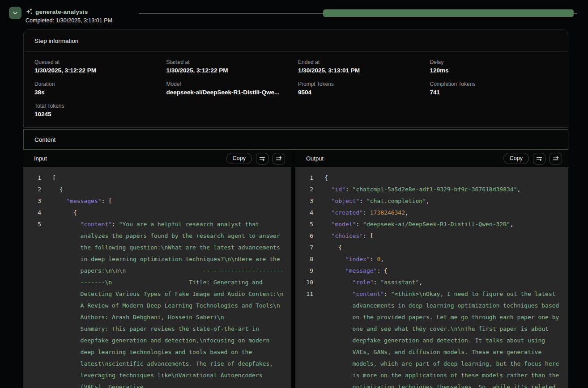  What do you see at coordinates (431, 338) in the screenshot?
I see `code-line: 11"content": "<think>\nOkay, I need to f…` at bounding box center [431, 338].